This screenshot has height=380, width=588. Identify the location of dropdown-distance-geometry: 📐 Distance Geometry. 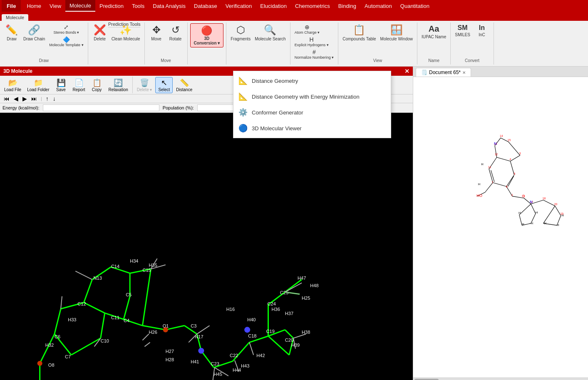
(312, 81).